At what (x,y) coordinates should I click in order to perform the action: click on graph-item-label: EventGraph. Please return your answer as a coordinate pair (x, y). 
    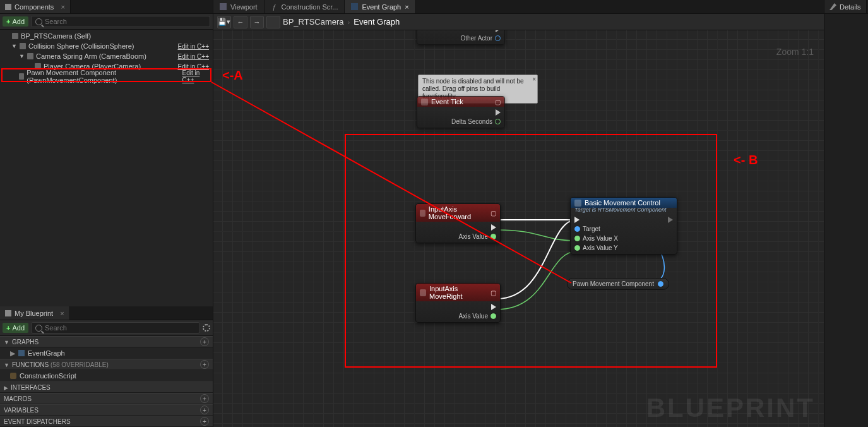
    Looking at the image, I should click on (47, 353).